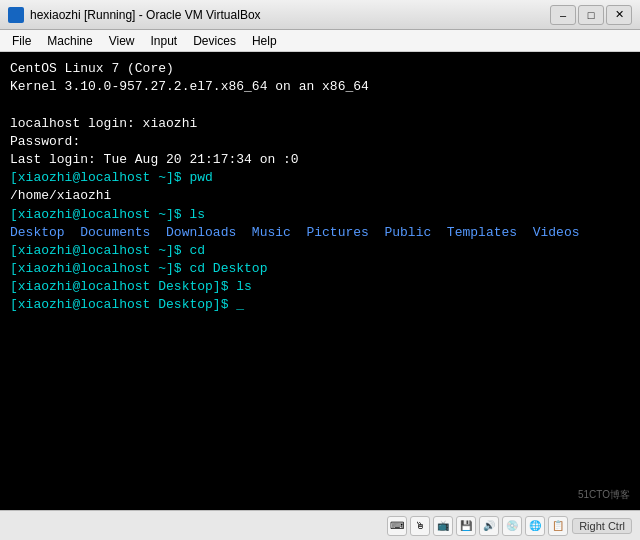 The width and height of the screenshot is (640, 540). What do you see at coordinates (320, 87) in the screenshot?
I see `term-line: Kernel 3.10.0-957.27.2.el7.x86_64 on an …` at bounding box center [320, 87].